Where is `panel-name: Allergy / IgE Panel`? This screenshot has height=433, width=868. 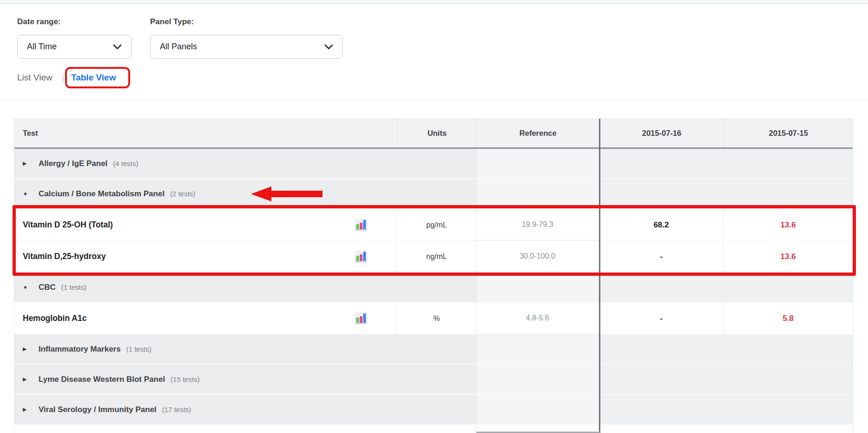 panel-name: Allergy / IgE Panel is located at coordinates (73, 164).